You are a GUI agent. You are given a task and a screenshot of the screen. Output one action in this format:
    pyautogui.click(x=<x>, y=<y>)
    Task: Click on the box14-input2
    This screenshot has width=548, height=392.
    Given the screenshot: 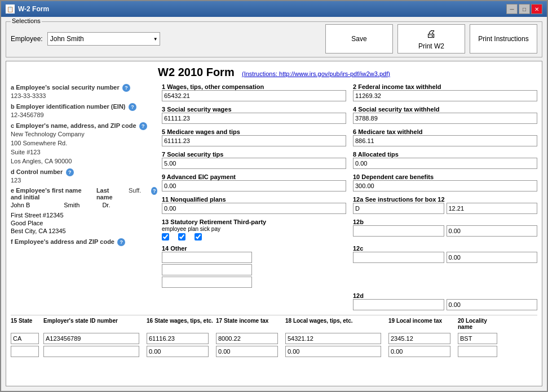 What is the action you would take?
    pyautogui.click(x=207, y=270)
    